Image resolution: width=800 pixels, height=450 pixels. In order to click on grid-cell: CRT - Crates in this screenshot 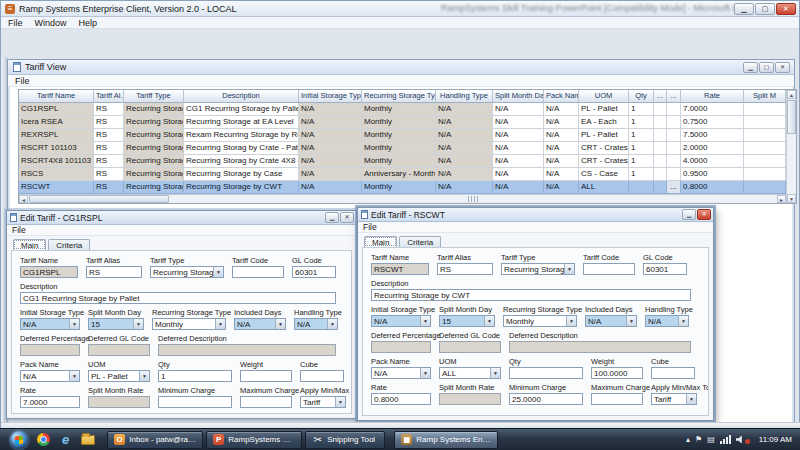, I will do `click(604, 148)`.